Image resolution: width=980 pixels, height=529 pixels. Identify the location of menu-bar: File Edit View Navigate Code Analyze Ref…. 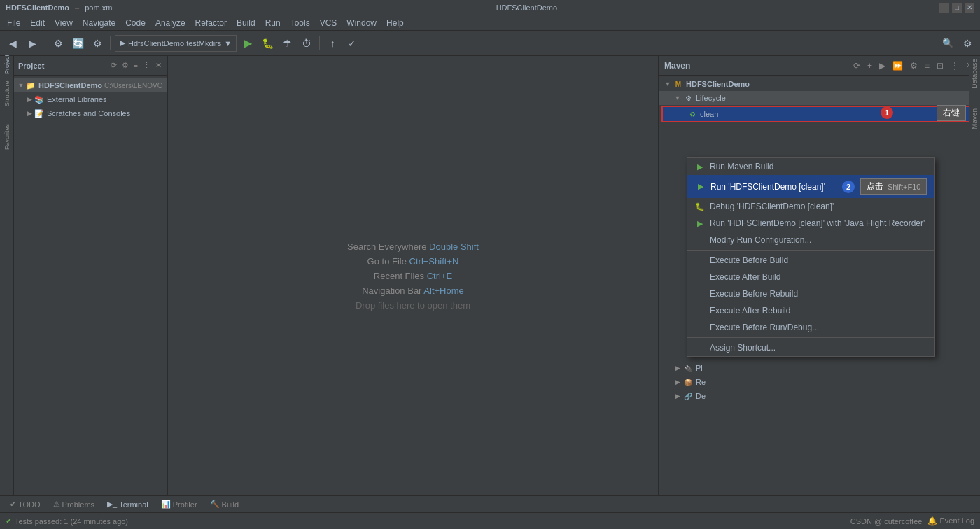
(490, 23).